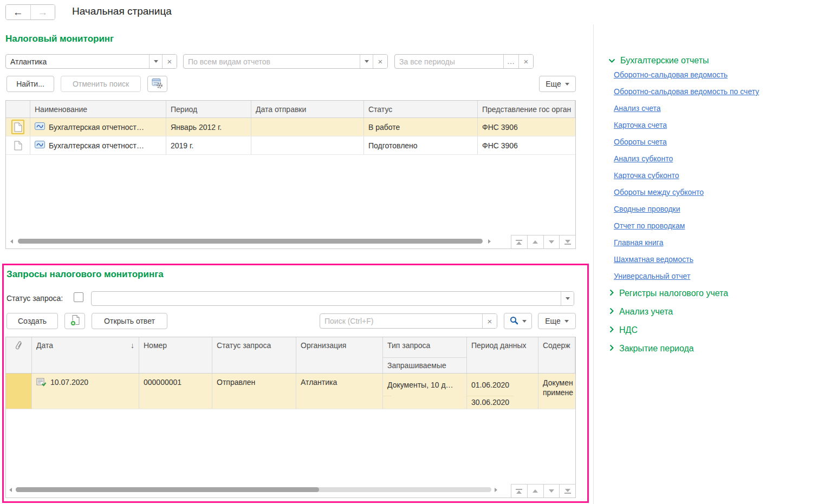 The image size is (831, 504). I want to click on table-row: 10.07.2020 000000001 Отправлен Атлантика…, so click(290, 391).